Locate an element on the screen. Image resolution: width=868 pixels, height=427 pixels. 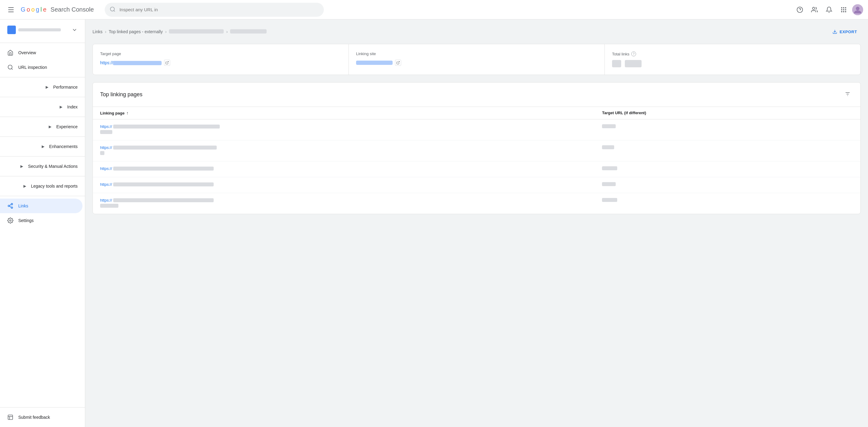
target-page-link: https:// is located at coordinates (131, 63).